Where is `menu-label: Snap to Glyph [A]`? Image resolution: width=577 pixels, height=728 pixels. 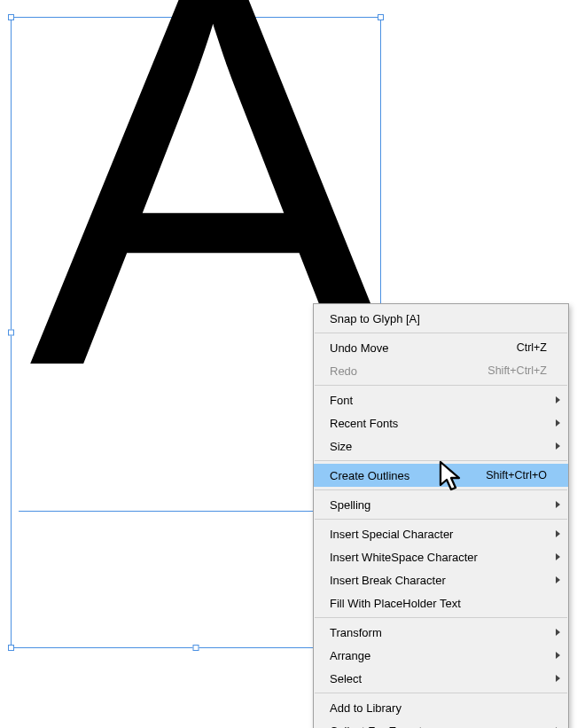 menu-label: Snap to Glyph [A] is located at coordinates (438, 319).